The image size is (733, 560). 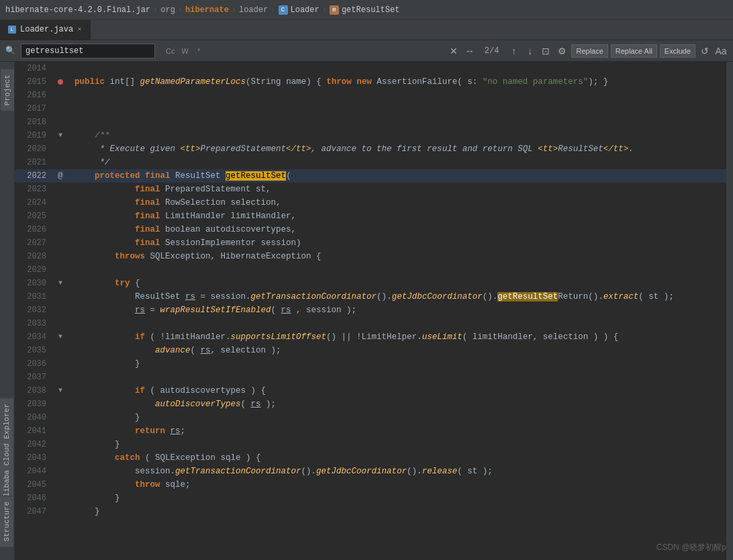 What do you see at coordinates (47, 30) in the screenshot?
I see `tab-label: Loader.java` at bounding box center [47, 30].